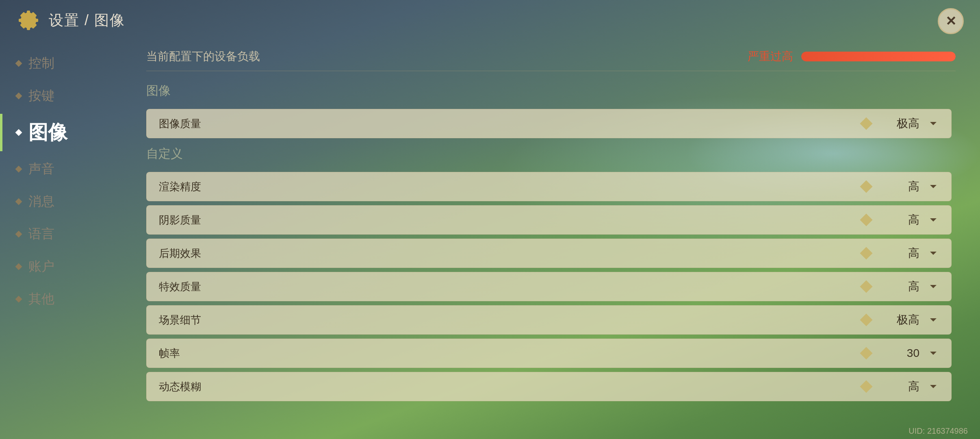 Image resolution: width=980 pixels, height=439 pixels. I want to click on custom-section-title: 自定义, so click(549, 154).